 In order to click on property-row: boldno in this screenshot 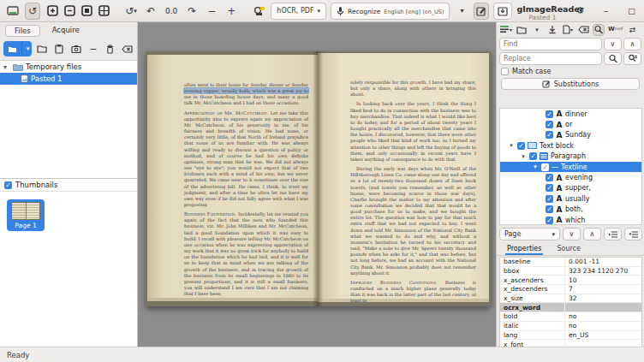, I will do `click(570, 317)`.